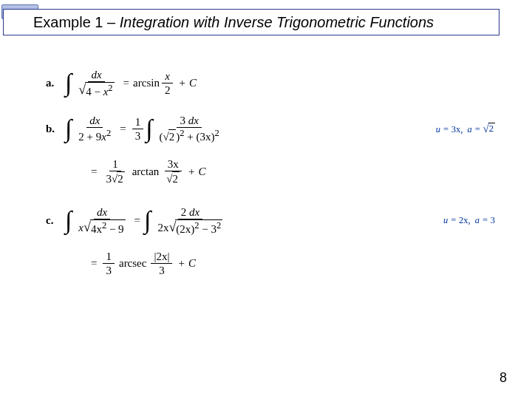  I want to click on eq-a-lhs: ∫ dx √4 − x2, so click(92, 83).